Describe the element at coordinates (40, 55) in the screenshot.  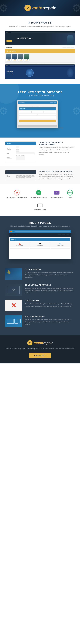
I see `preview-screens: A MECHANIC YOU A MECHANIC YOU TRUST CLIC…` at that location.